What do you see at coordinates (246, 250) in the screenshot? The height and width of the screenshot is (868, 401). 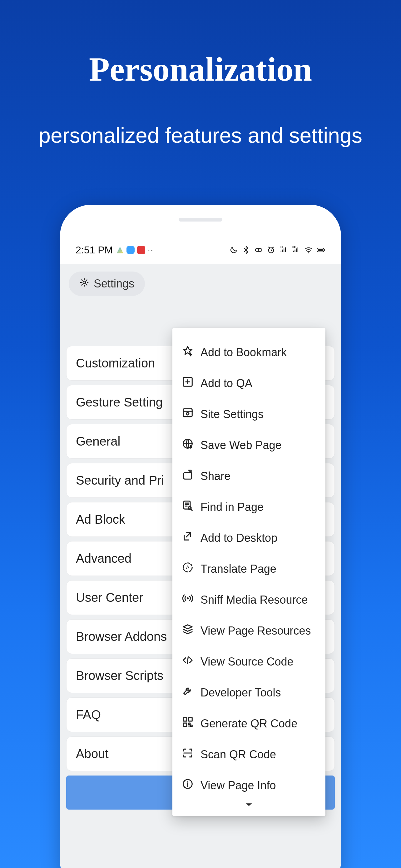 I see `bluetooth-icon` at bounding box center [246, 250].